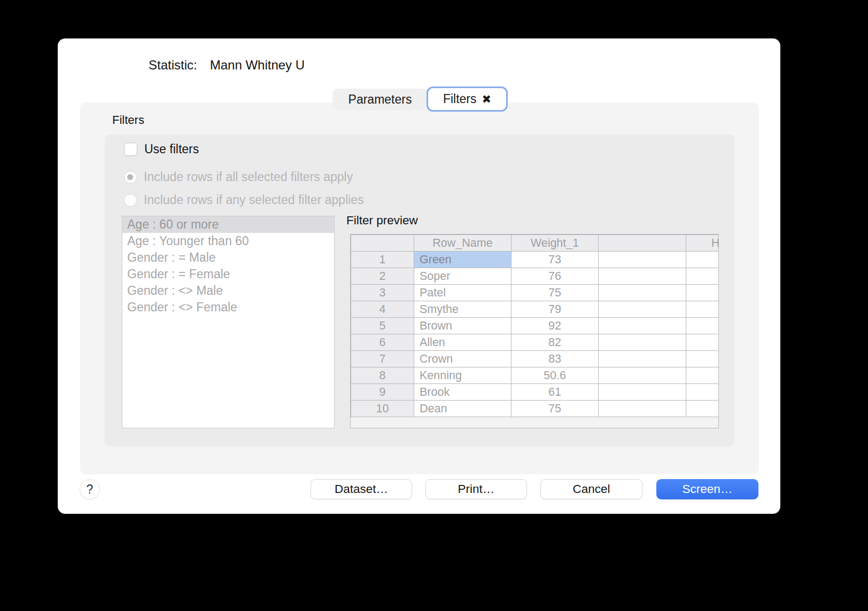 The height and width of the screenshot is (611, 868). Describe the element at coordinates (244, 200) in the screenshot. I see `radio-row-any: Include rows if any selected filter appl…` at that location.